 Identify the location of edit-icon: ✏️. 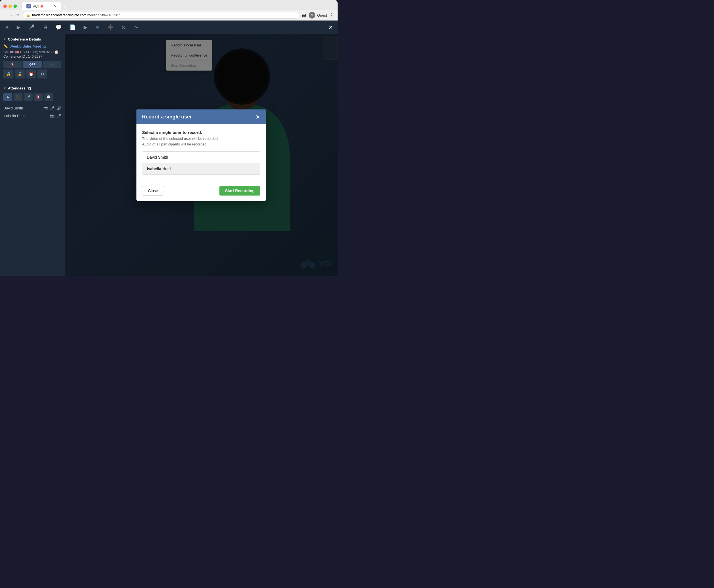
(5, 46).